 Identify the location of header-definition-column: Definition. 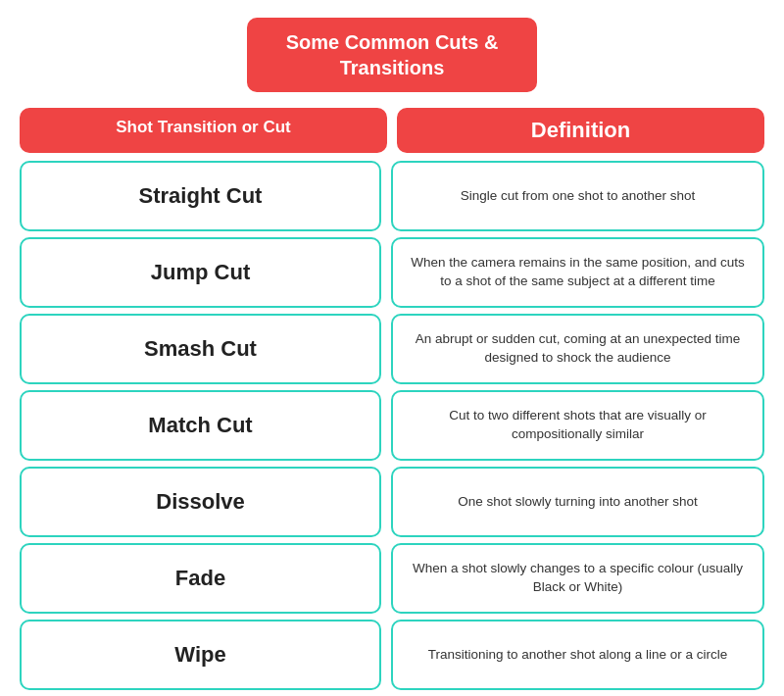
(580, 130).